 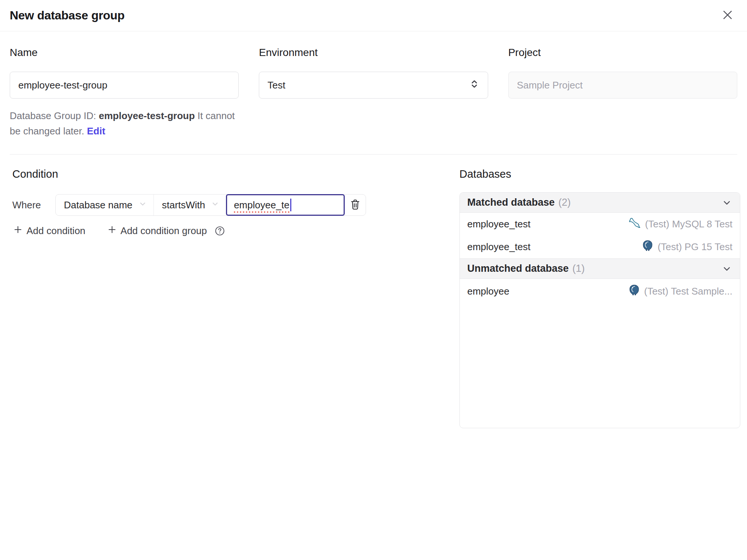 What do you see at coordinates (518, 269) in the screenshot?
I see `unmatched-database-title: Unmatched database` at bounding box center [518, 269].